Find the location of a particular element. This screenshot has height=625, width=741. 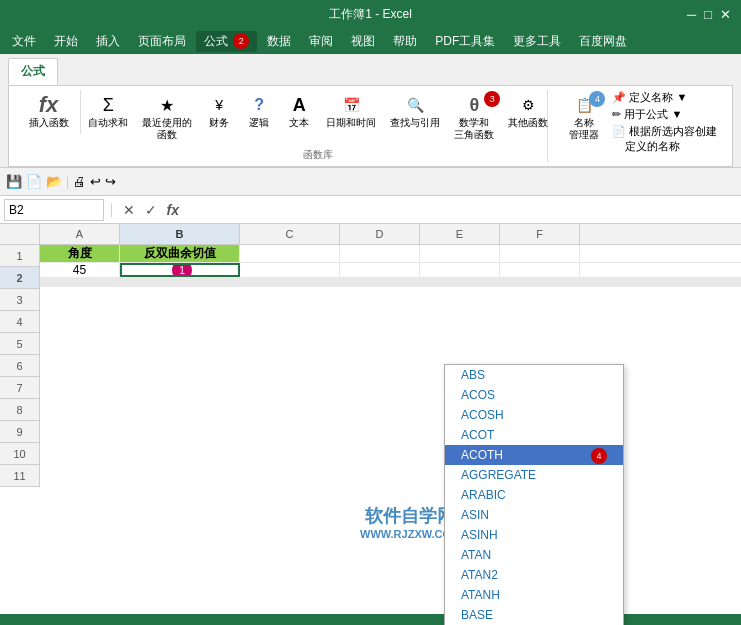

ribbon-content: fx 插入函数 Σ 自动求和 ★ 最近使用的函数 ¥ 财务 is located at coordinates (370, 126).